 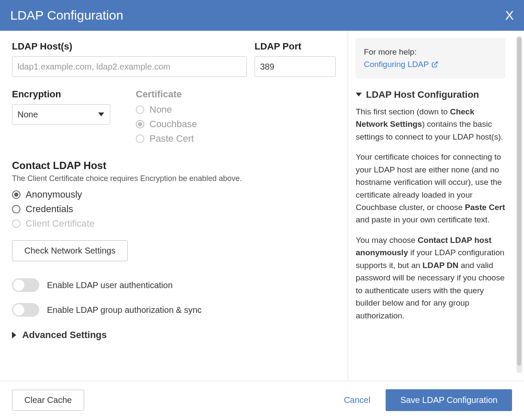 I want to click on contact-option-anonymously: Anonymously, so click(x=174, y=195).